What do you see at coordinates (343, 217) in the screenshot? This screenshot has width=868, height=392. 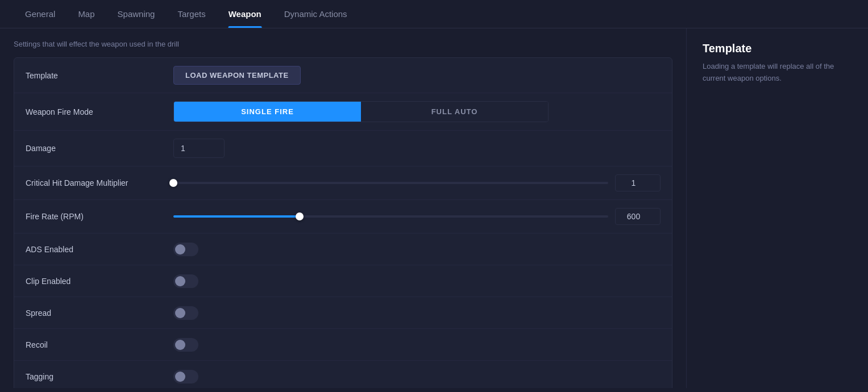 I see `fire-rate-row: Fire Rate (RPM)` at bounding box center [343, 217].